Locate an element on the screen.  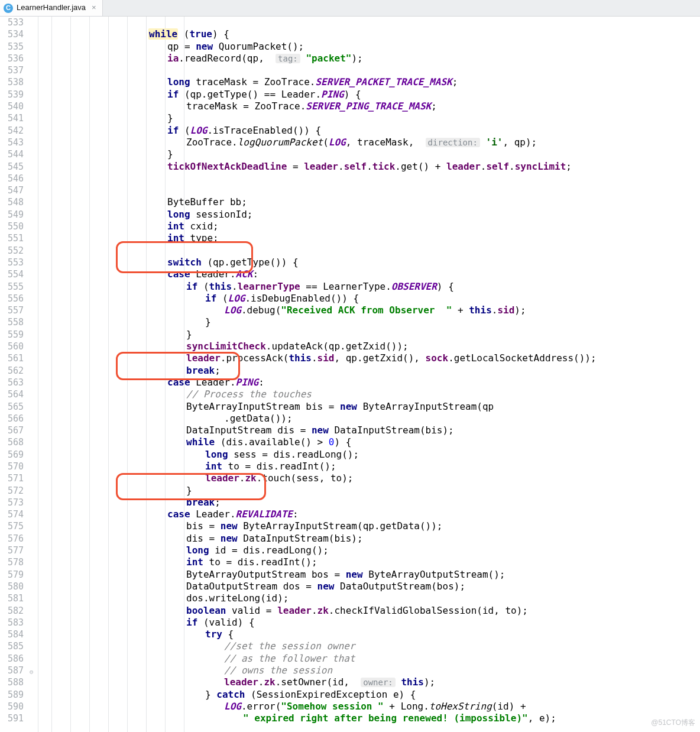
line-number: 539 is located at coordinates (12, 95).